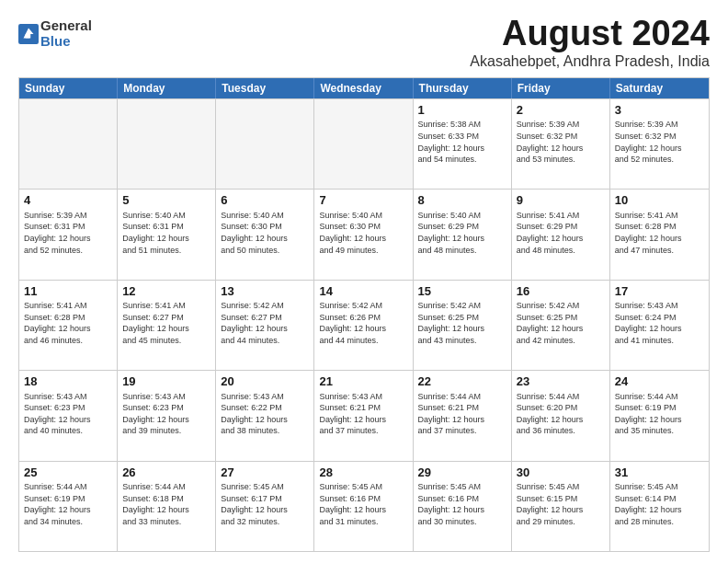 This screenshot has width=728, height=563. I want to click on day-number: 3, so click(660, 110).